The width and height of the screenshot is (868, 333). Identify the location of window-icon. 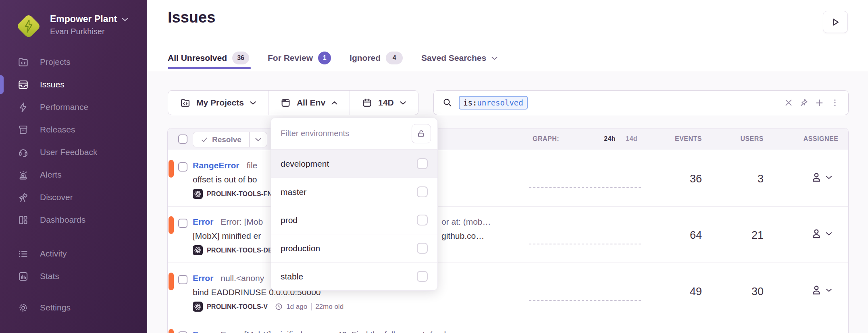
(285, 103).